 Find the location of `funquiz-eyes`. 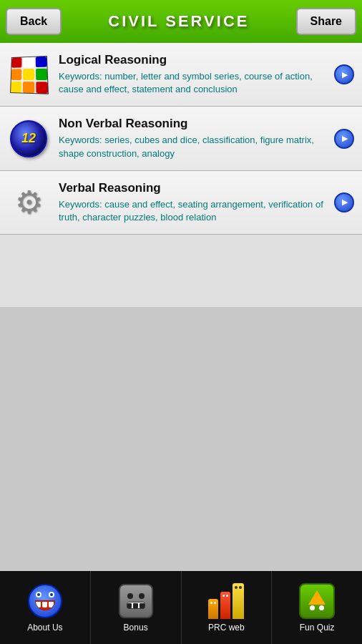

funquiz-eyes is located at coordinates (317, 608).